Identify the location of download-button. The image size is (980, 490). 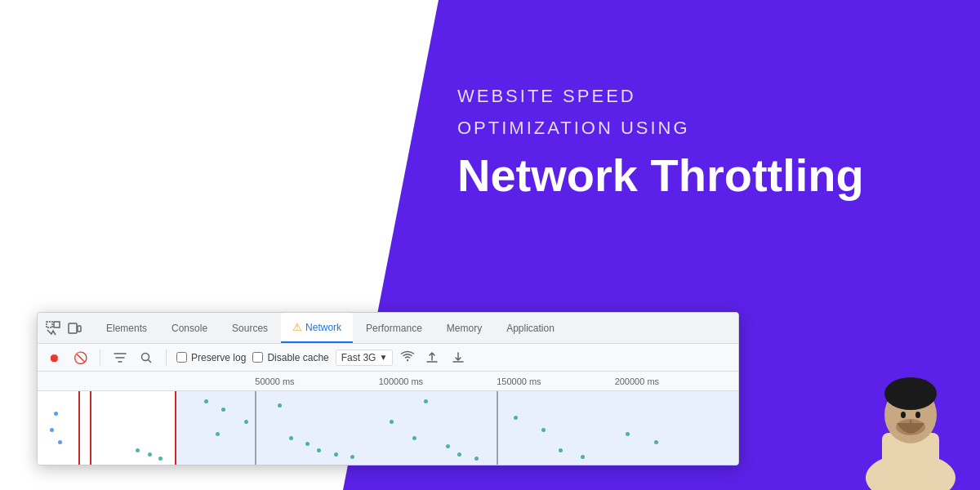
(458, 358).